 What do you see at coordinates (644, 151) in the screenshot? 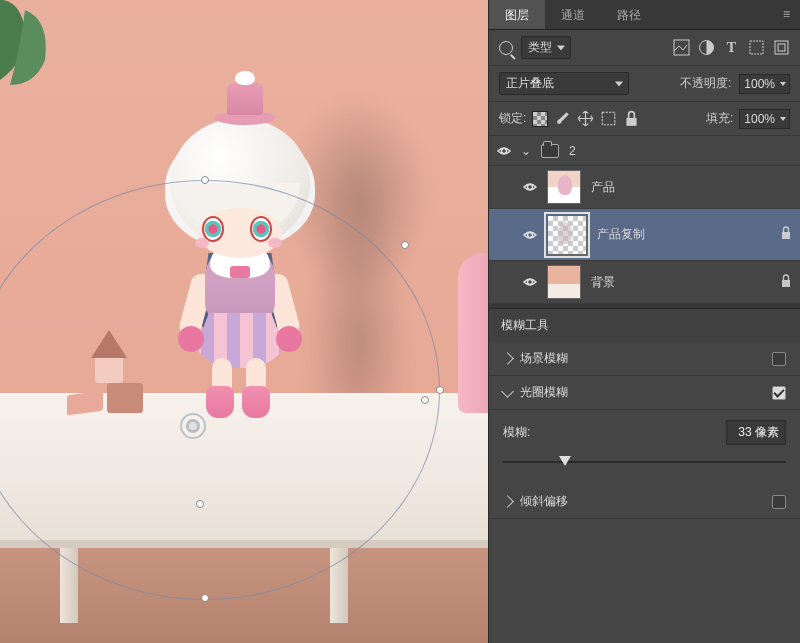
I see `layer-group: ⌄ 2` at bounding box center [644, 151].